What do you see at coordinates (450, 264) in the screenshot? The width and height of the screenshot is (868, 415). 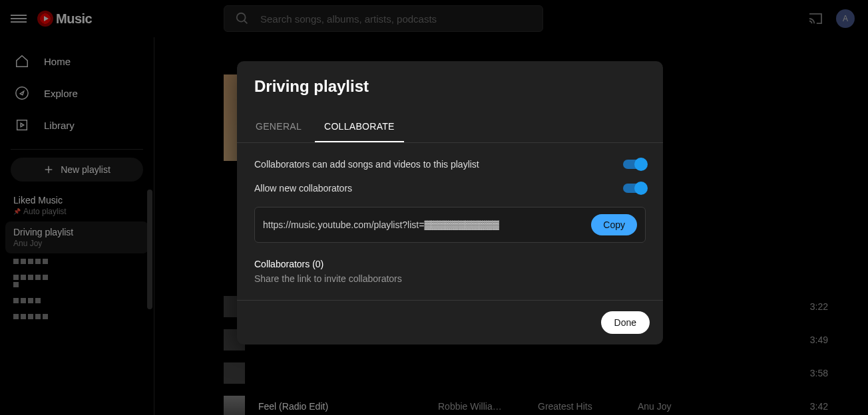 I see `collaborators-heading: Collaborators (0)` at bounding box center [450, 264].